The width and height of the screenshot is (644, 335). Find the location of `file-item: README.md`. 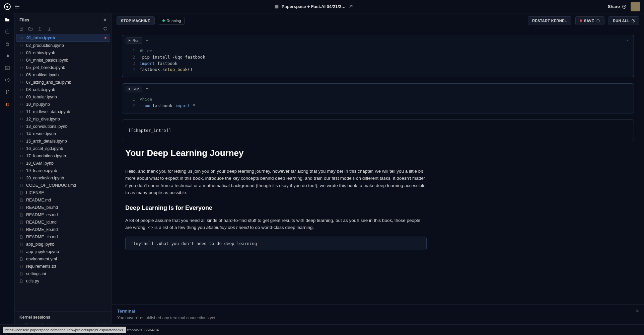

file-item: README.md is located at coordinates (63, 200).